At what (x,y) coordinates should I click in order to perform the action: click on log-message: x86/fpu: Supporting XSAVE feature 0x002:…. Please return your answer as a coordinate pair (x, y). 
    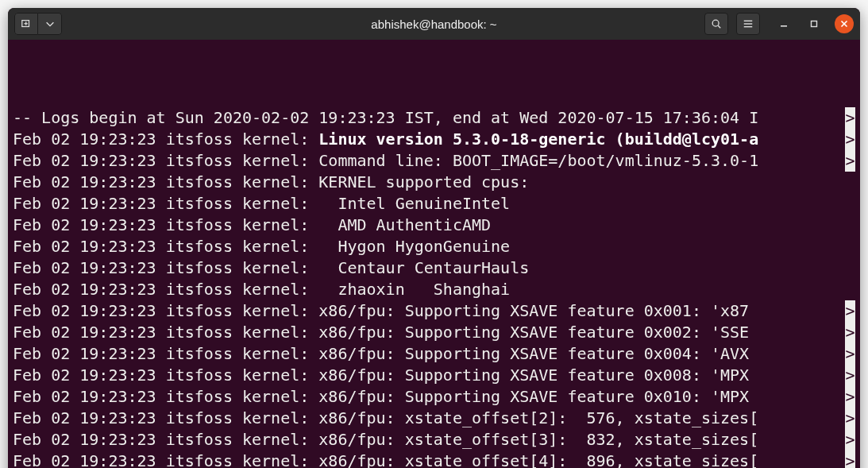
    Looking at the image, I should click on (538, 332).